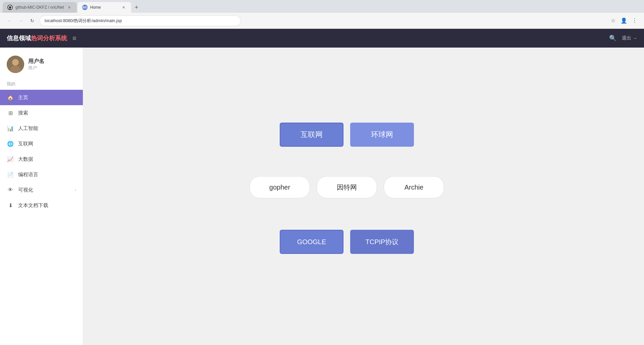 This screenshot has width=644, height=345. Describe the element at coordinates (10, 97) in the screenshot. I see `home-icon: 🏠` at that location.